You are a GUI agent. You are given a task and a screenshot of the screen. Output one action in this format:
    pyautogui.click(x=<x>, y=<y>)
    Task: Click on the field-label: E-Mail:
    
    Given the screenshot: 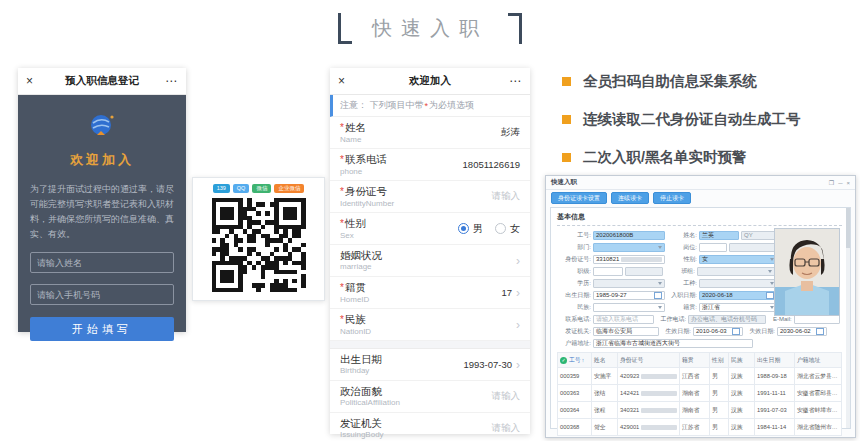 What is the action you would take?
    pyautogui.click(x=780, y=319)
    